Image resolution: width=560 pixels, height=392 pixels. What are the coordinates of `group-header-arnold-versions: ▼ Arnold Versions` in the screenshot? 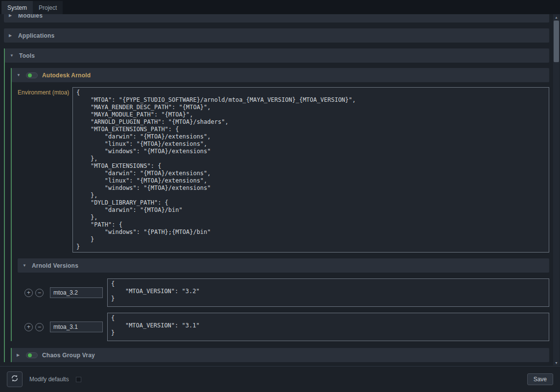 It's located at (283, 265).